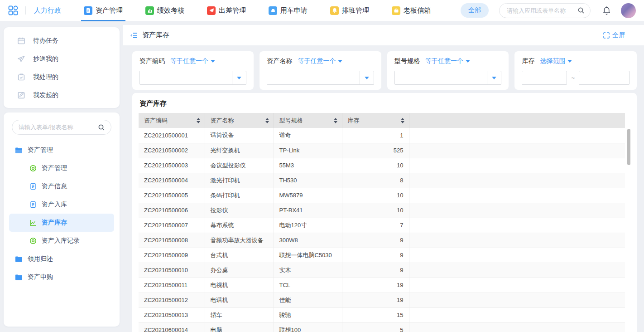 Image resolution: width=644 pixels, height=332 pixels. What do you see at coordinates (62, 41) in the screenshot?
I see `sidebar-item-todo-tasks: 待办任务` at bounding box center [62, 41].